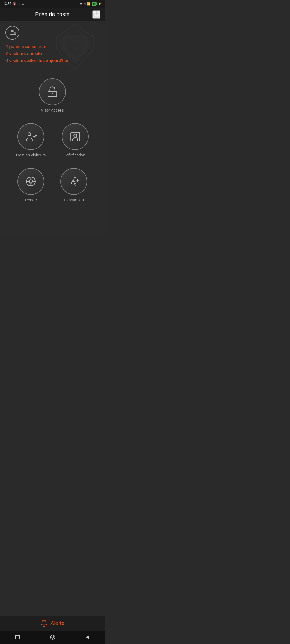  What do you see at coordinates (52, 96) in the screenshot?
I see `visor-access-button: Visor Access` at bounding box center [52, 96].